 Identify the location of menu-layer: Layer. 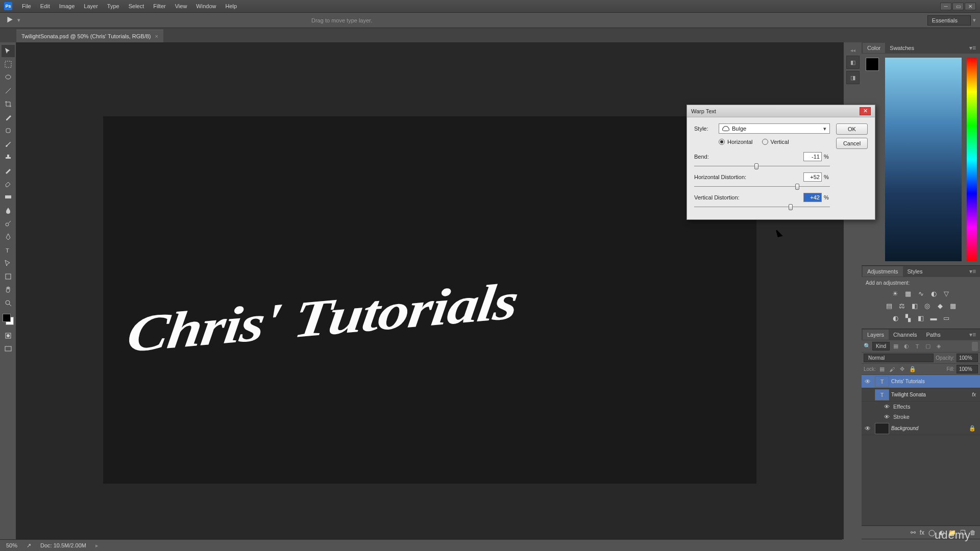
(91, 6).